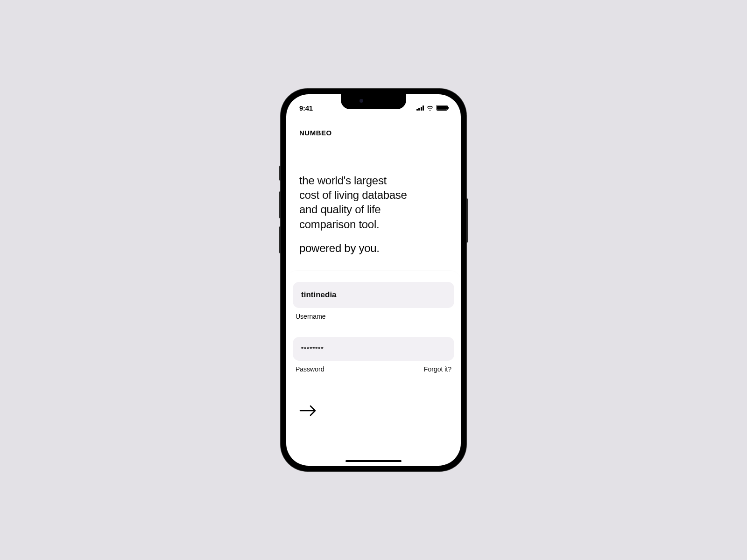 The image size is (747, 560). Describe the element at coordinates (438, 369) in the screenshot. I see `forgot-password-link: Forgot it?` at that location.